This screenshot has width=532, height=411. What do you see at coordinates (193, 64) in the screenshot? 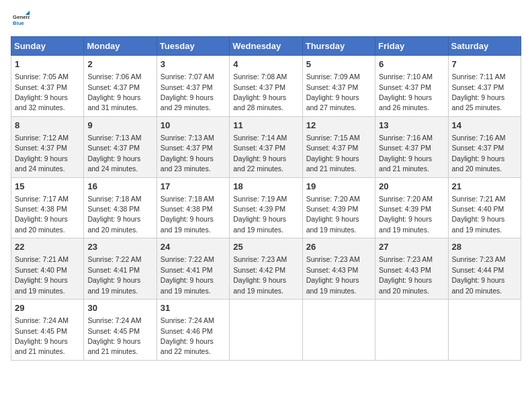
I see `day-number: 3` at bounding box center [193, 64].